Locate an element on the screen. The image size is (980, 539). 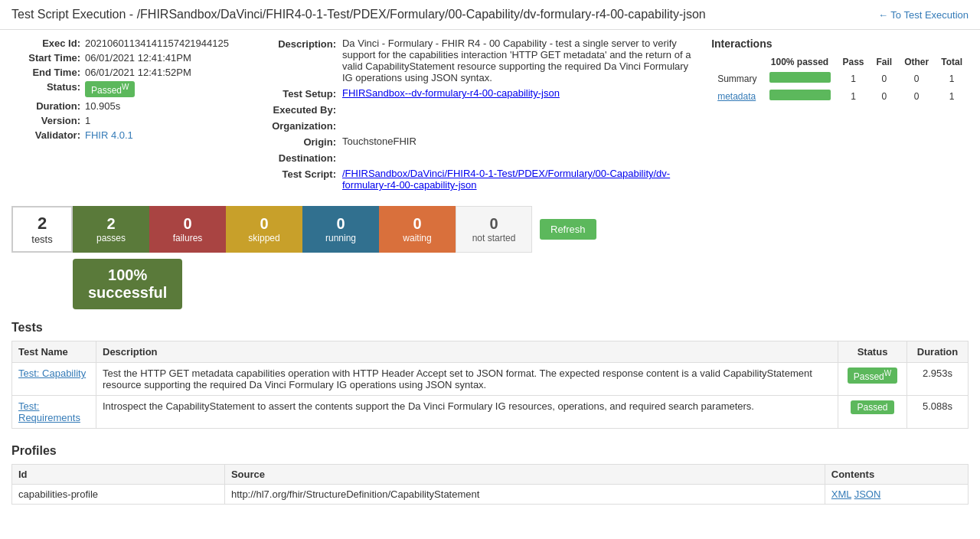
profiles-section-title: Profiles is located at coordinates (490, 451).